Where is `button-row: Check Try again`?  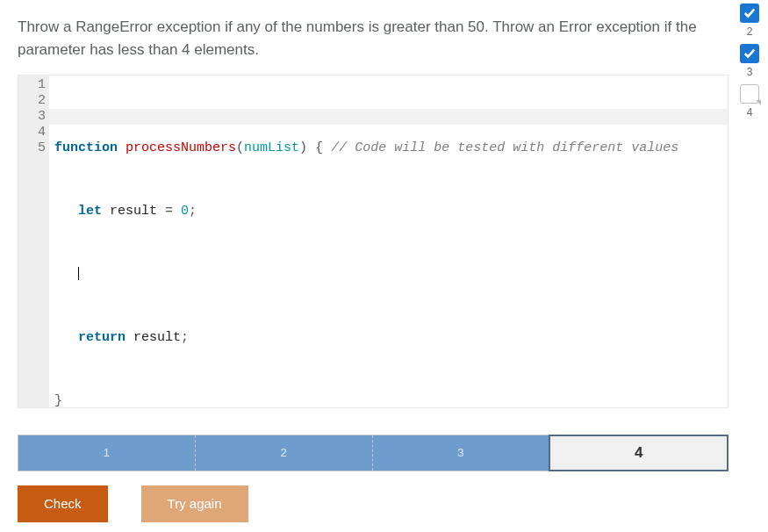
button-row: Check Try again is located at coordinates (373, 504).